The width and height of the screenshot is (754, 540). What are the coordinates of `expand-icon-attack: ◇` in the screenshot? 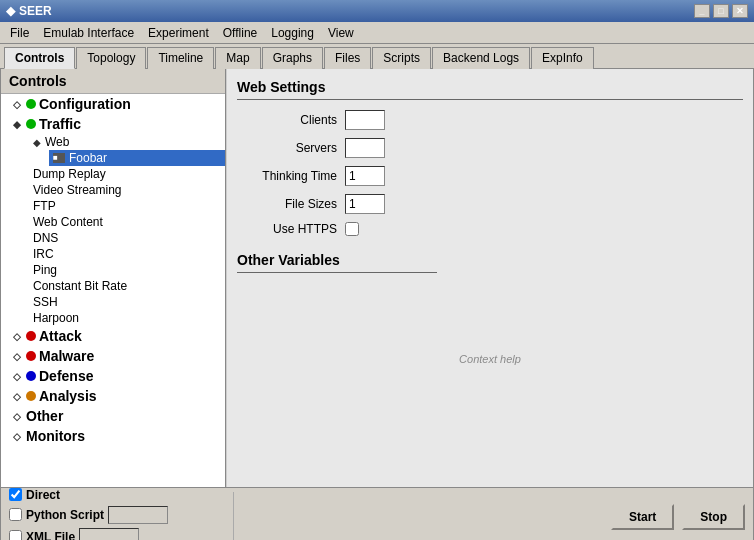 It's located at (18, 336).